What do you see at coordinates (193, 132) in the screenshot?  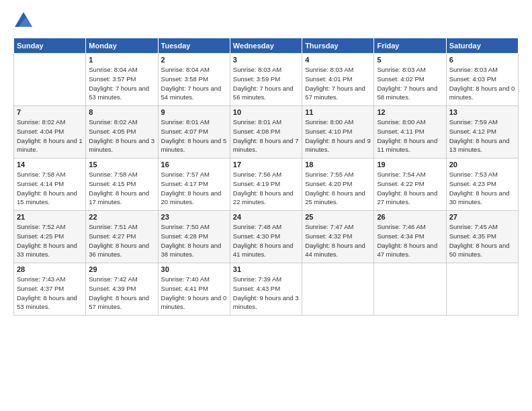 I see `calendar-cell: 9Sunrise: 8:01 AMSunset: 4:07 PMDaylight…` at bounding box center [193, 132].